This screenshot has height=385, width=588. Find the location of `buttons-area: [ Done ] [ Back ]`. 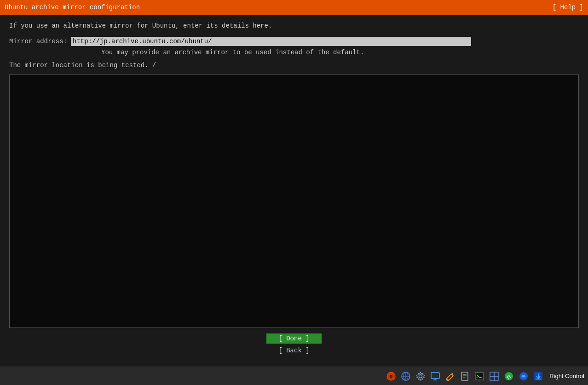

buttons-area: [ Done ] [ Back ] is located at coordinates (294, 345).